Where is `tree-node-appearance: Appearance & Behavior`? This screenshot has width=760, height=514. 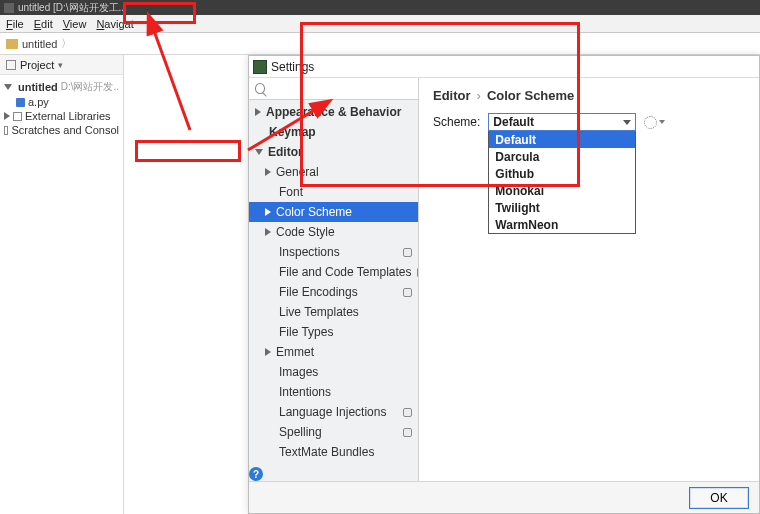
tree-node-appearance: Appearance & Behavior is located at coordinates (334, 112).